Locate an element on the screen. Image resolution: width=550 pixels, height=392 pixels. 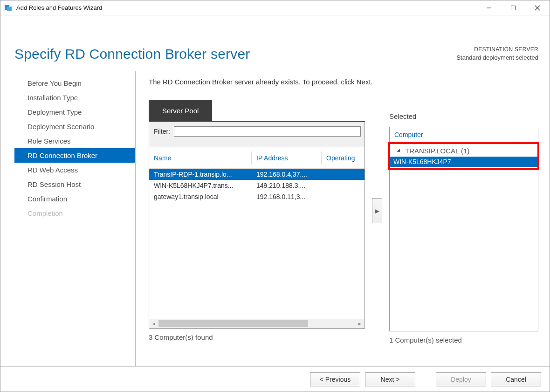
page-title: Specify RD Connection Broker server is located at coordinates (132, 54).